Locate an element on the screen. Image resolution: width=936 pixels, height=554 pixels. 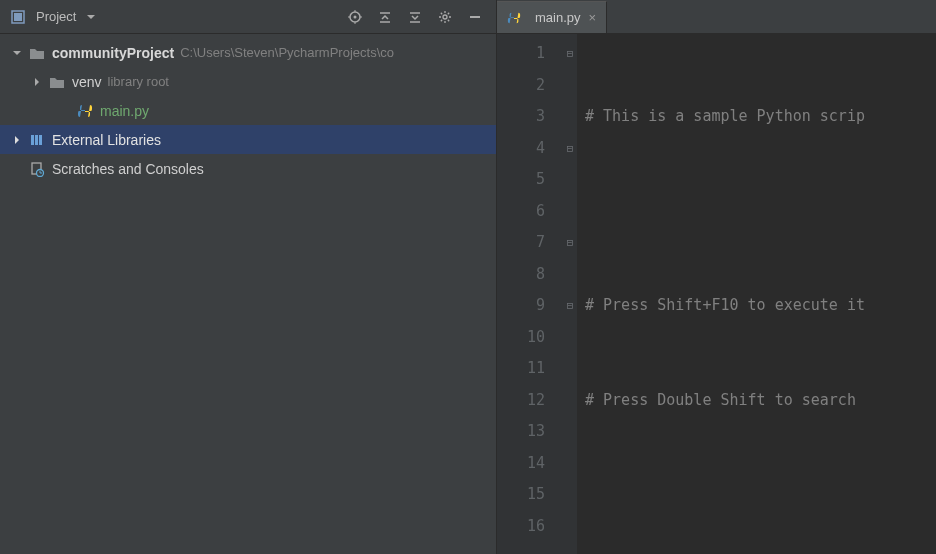
line-number-gutter: 1 2 3 4 5 6 7 8 9 10 11 12 13 14 15 16 is located at coordinates (530, 294).